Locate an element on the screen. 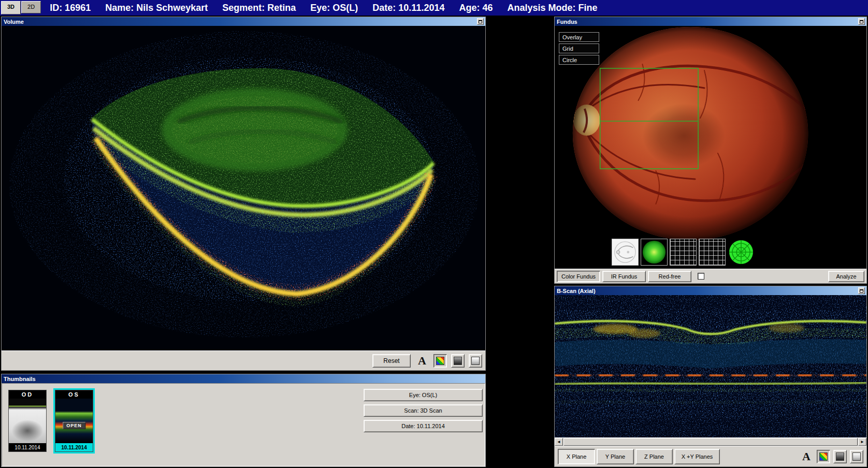 The height and width of the screenshot is (468, 868). volume-title: Volume is located at coordinates (13, 22).